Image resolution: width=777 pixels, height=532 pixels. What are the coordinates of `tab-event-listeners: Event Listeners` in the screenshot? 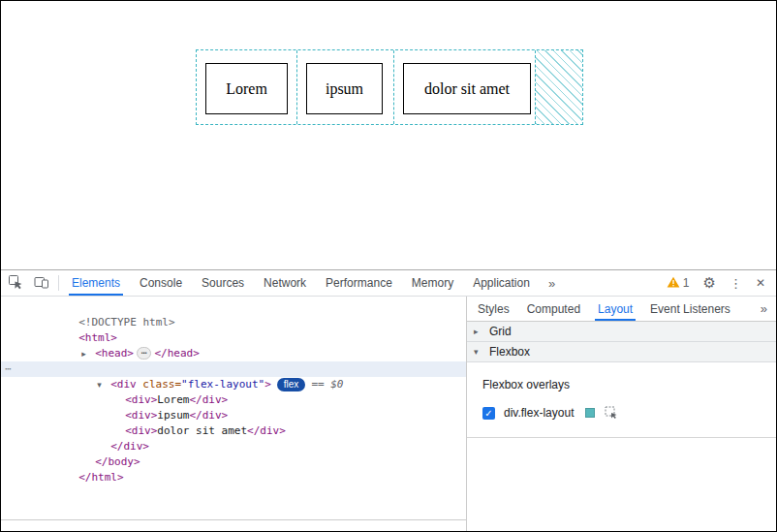 It's located at (690, 308).